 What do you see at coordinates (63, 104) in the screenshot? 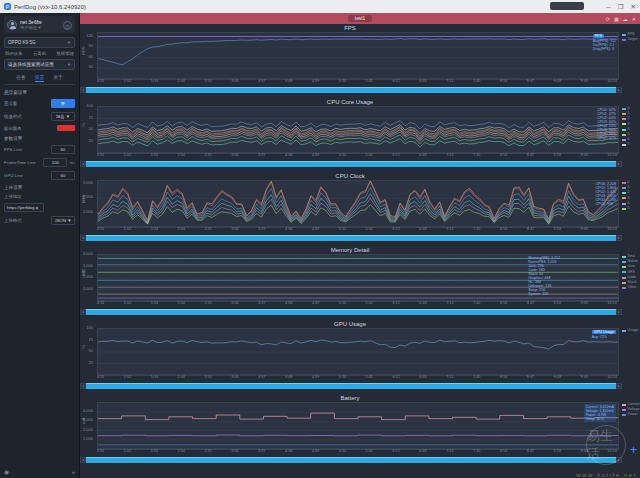
I see `overlay-toggle: 开` at bounding box center [63, 104].